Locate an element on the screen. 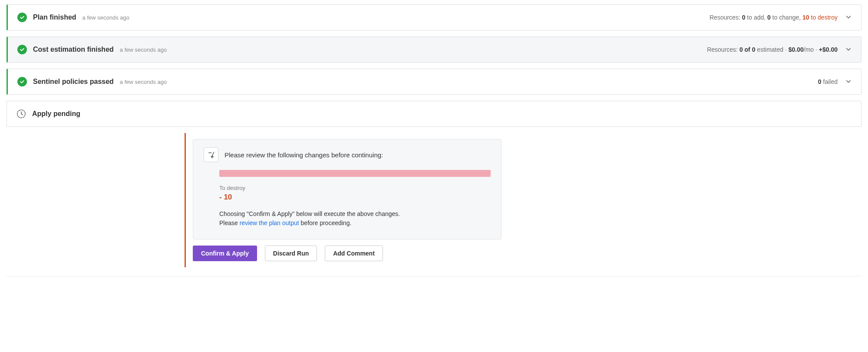 This screenshot has height=352, width=868. plan-title: Plan finished is located at coordinates (55, 17).